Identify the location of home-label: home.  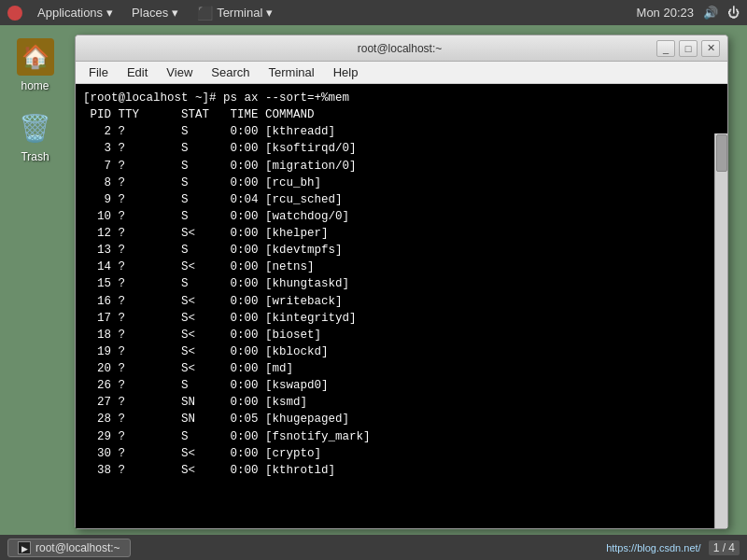
(35, 86).